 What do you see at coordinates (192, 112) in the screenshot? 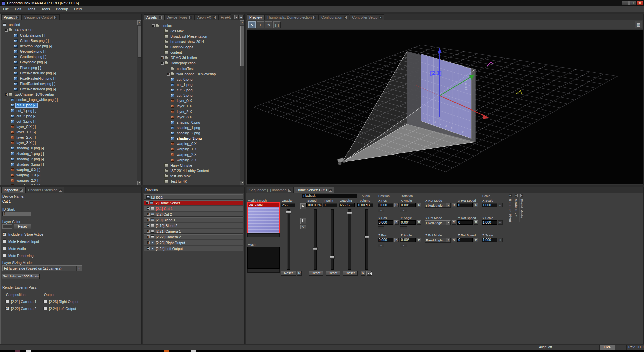
I see `tree-row: layer_2.X` at bounding box center [192, 112].